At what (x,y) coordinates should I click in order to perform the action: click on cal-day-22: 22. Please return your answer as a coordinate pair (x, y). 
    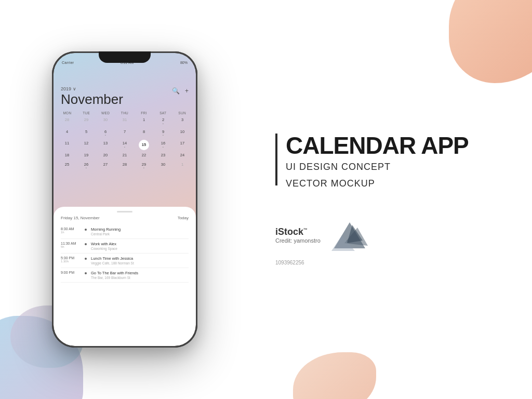
    Looking at the image, I should click on (144, 156).